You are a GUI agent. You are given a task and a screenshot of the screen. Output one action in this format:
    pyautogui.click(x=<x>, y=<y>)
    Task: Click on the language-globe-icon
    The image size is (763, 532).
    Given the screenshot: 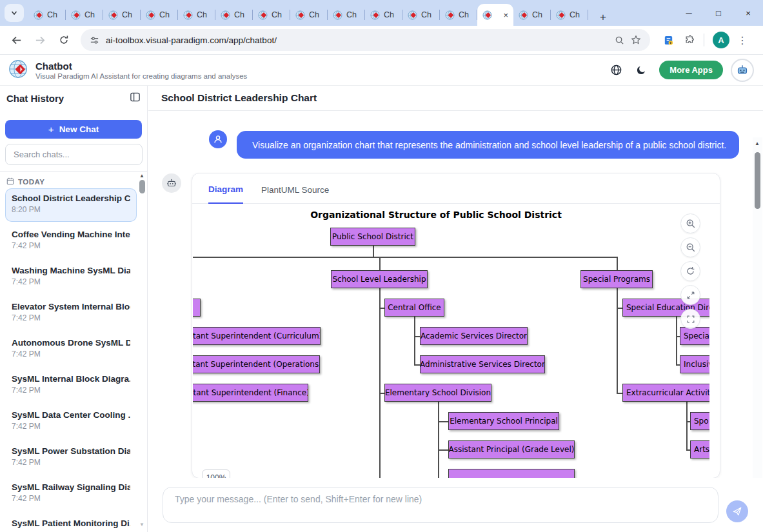 What is the action you would take?
    pyautogui.click(x=617, y=70)
    